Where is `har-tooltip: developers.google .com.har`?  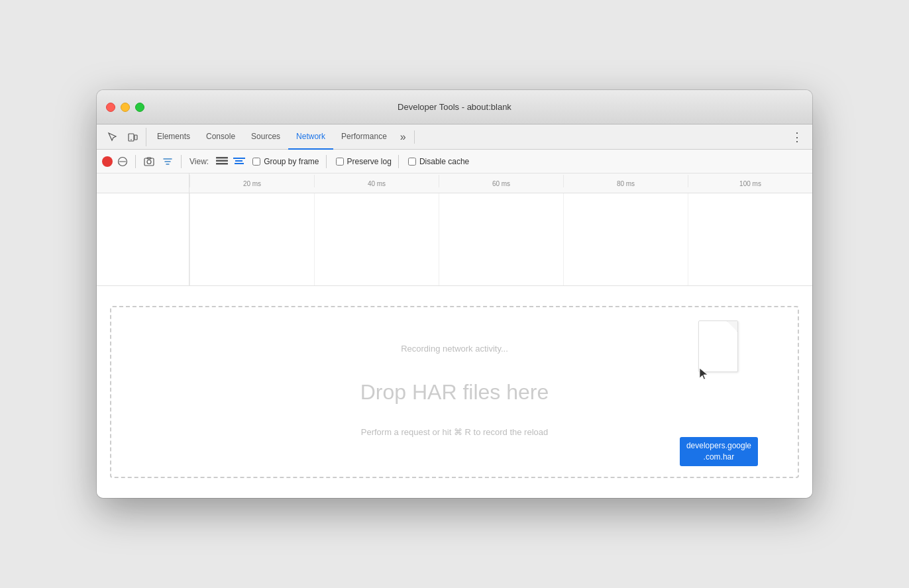
har-tooltip: developers.google .com.har is located at coordinates (719, 452).